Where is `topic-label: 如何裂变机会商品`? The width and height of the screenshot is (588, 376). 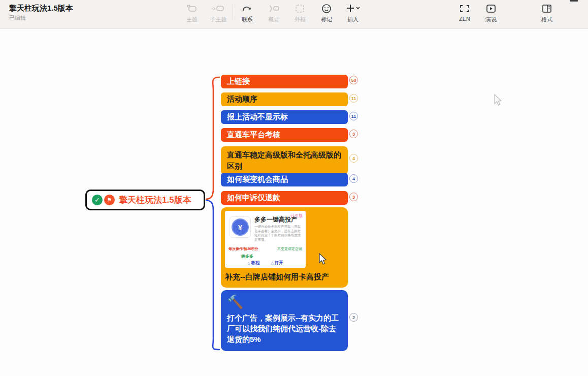 topic-label: 如何裂变机会商品 is located at coordinates (257, 180).